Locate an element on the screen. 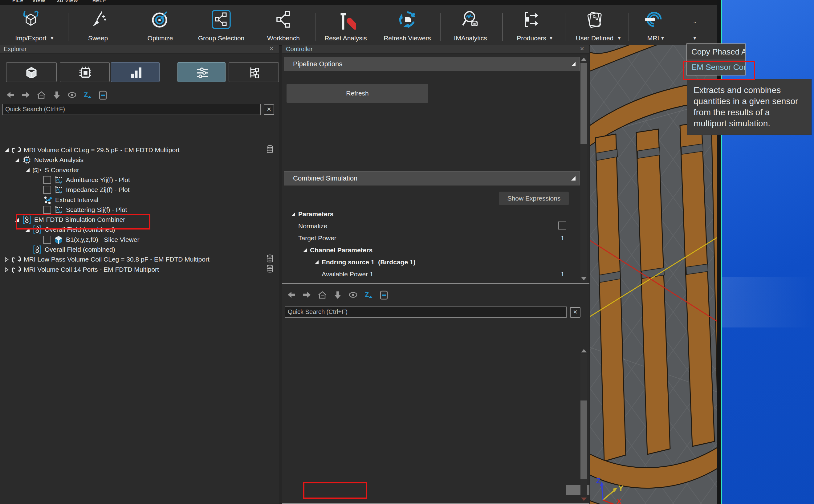 The height and width of the screenshot is (504, 814). explorer-search-clear-icon: ✕ is located at coordinates (269, 110).